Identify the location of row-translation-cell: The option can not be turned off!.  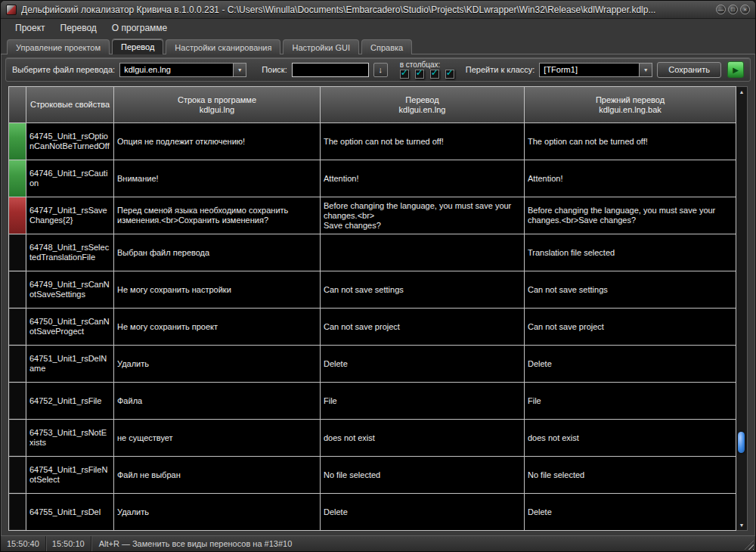
(423, 142).